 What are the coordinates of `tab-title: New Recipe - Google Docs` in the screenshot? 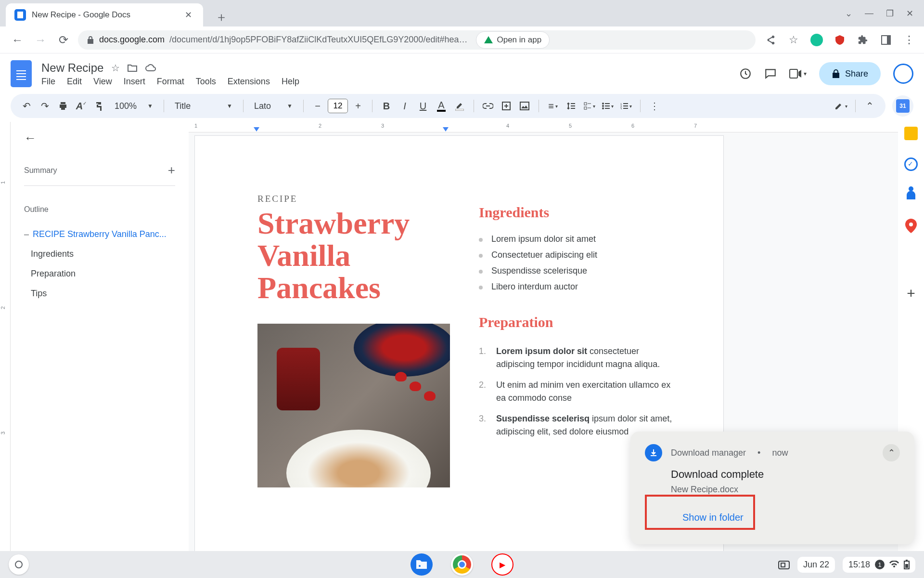 It's located at (105, 15).